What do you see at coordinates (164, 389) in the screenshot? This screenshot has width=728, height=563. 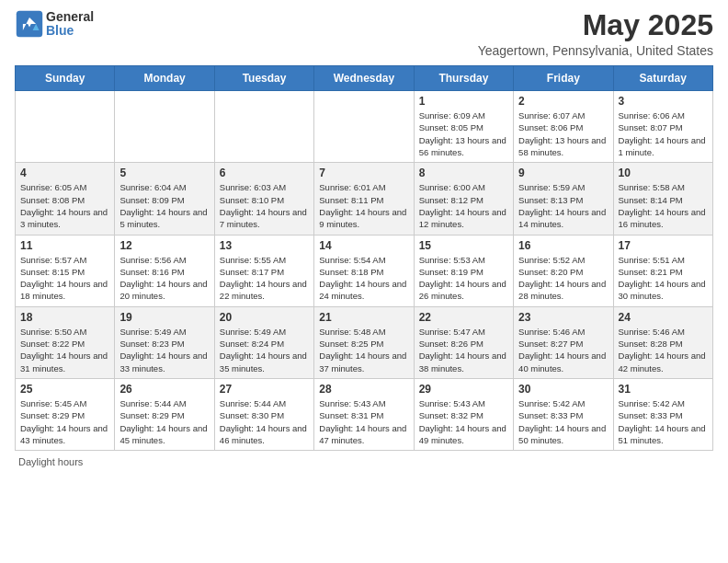 I see `day-number: 26` at bounding box center [164, 389].